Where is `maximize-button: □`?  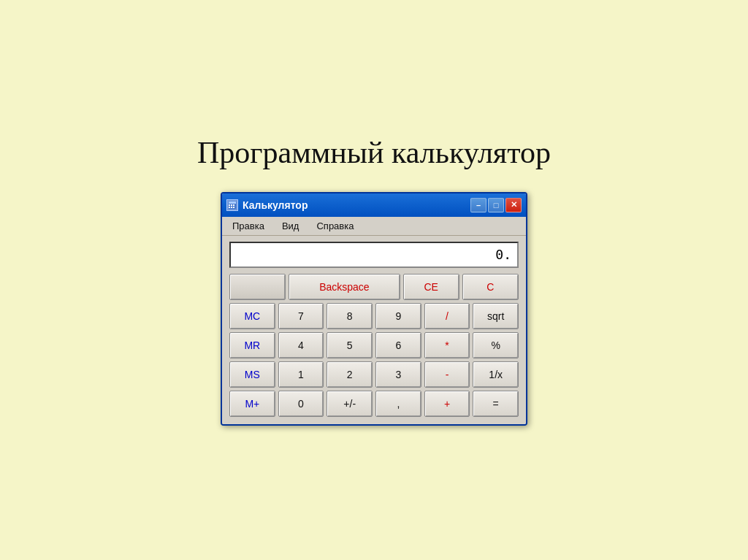
maximize-button: □ is located at coordinates (496, 205).